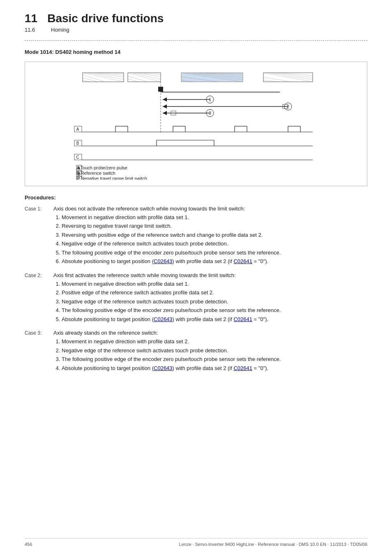 The height and width of the screenshot is (555, 392). Describe the element at coordinates (196, 543) in the screenshot. I see `page-footer: 456 Lenze · Servo-Inverter 9400 HighLine…` at that location.